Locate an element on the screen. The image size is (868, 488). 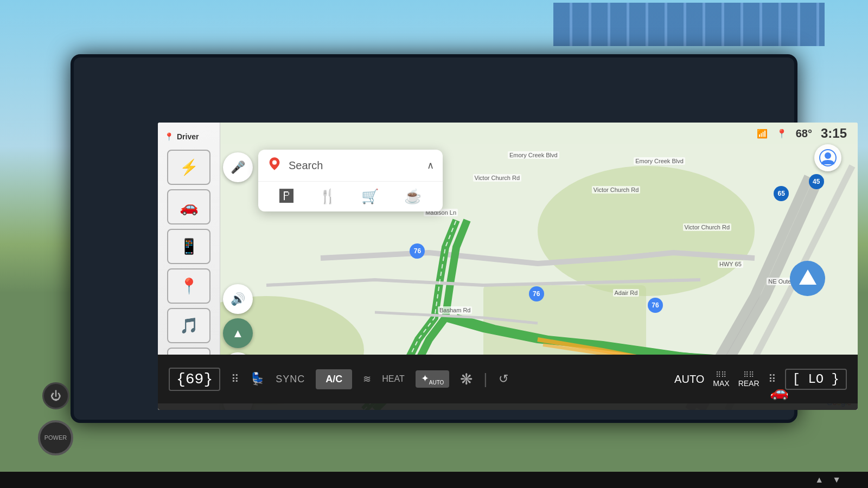
heat-label: HEAT is located at coordinates (393, 379).